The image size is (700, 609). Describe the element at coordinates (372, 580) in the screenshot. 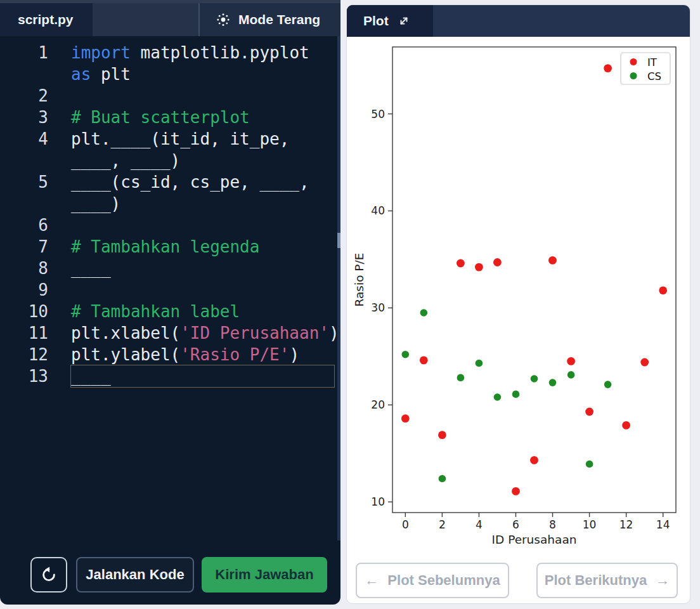

I see `left-arrow-icon: ←` at that location.